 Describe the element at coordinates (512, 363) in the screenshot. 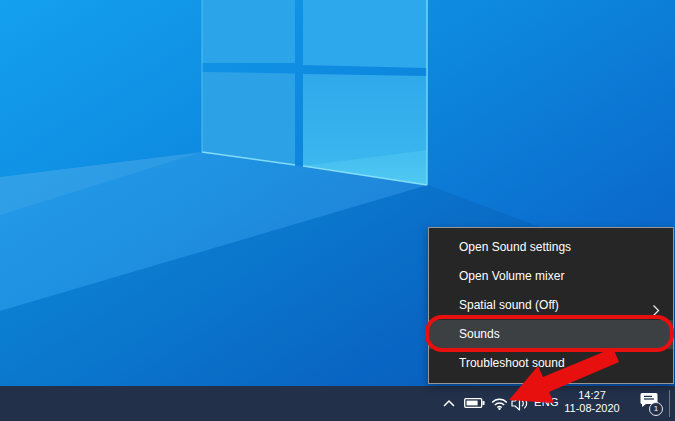

I see `menu-item-label: Troubleshoot sound` at that location.